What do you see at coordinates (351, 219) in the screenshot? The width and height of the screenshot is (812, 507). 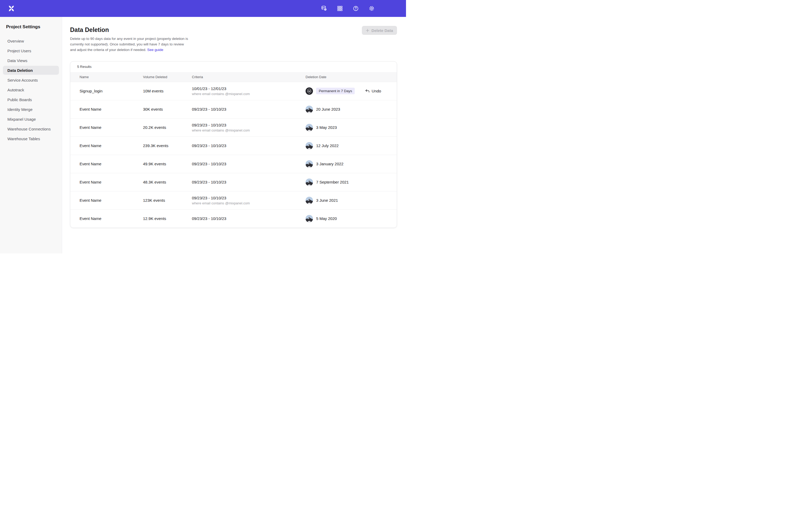 I see `row-deletion-date: 5 May 2020` at bounding box center [351, 219].